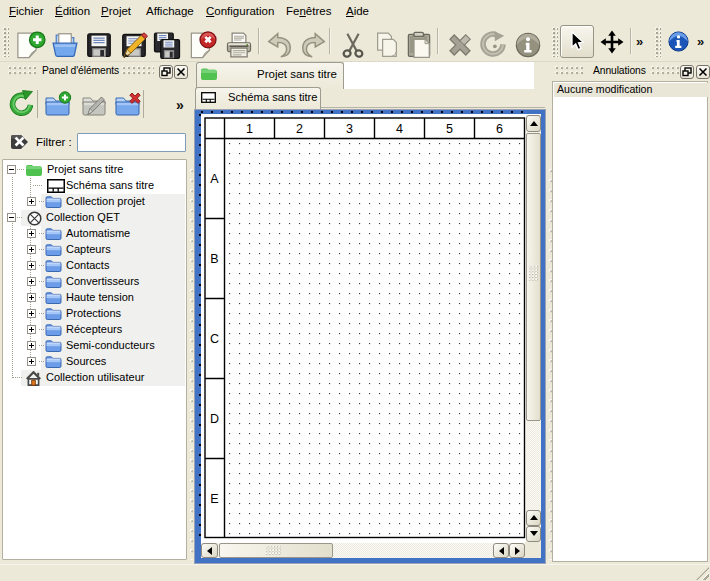  Describe the element at coordinates (500, 129) in the screenshot. I see `svg-text: 6` at that location.